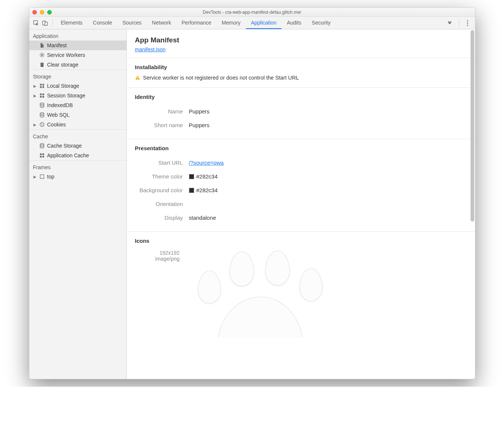 The image size is (504, 438). What do you see at coordinates (36, 23) in the screenshot?
I see `inspect-element-icon` at bounding box center [36, 23].